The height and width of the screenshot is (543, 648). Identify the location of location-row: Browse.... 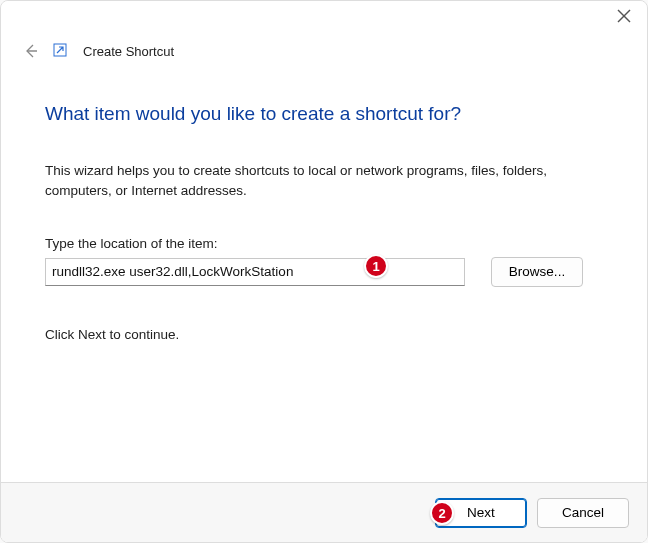
(324, 272).